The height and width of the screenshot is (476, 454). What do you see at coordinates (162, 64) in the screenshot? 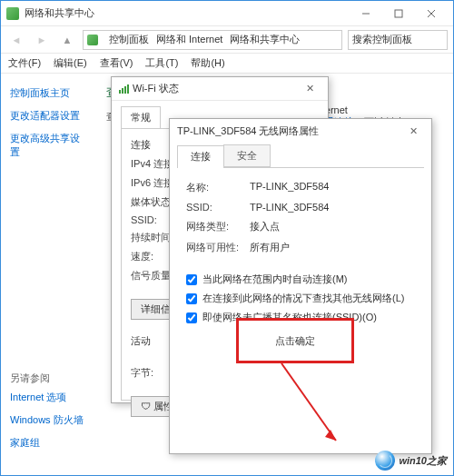
I see `menu-tools: 工具(T)` at bounding box center [162, 64].